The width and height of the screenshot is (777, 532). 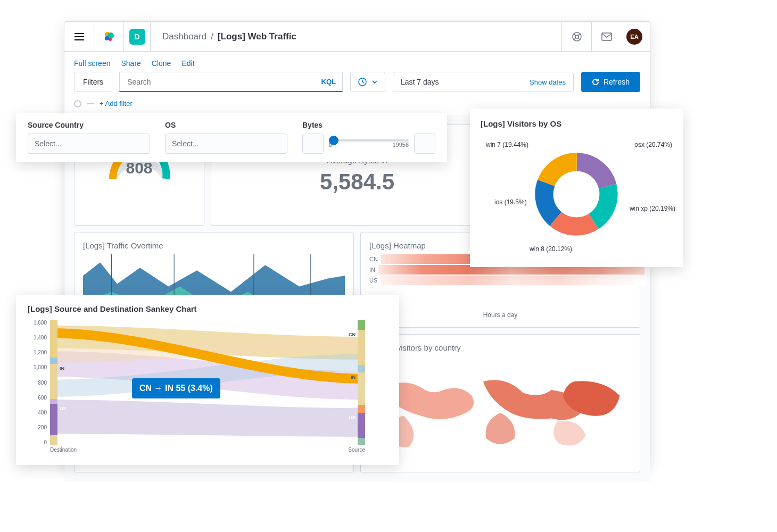 What do you see at coordinates (208, 386) in the screenshot?
I see `sankey-chart: 02004006008001,0001,2001,4001,600 IN US` at bounding box center [208, 386].